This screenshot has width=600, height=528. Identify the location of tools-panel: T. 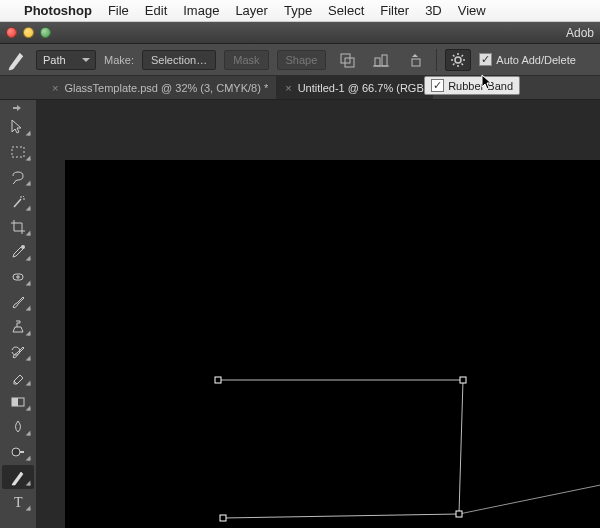
(18, 314).